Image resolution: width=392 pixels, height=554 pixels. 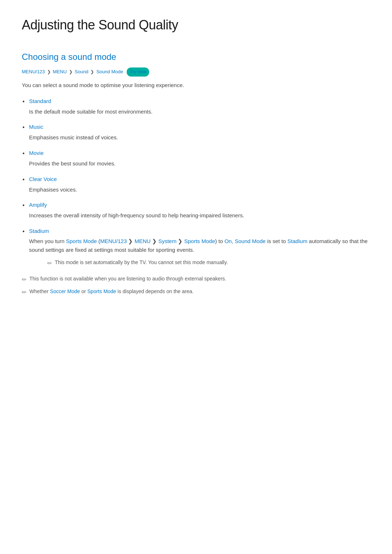 I want to click on stadium-link: Stadium, so click(x=298, y=241).